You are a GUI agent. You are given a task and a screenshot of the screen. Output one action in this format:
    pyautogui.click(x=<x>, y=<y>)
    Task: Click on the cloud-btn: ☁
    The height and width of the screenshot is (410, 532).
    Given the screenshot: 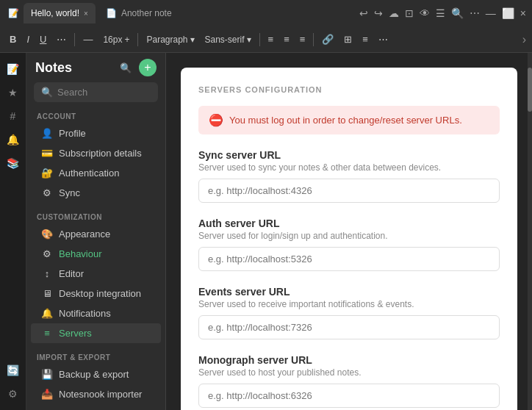 What is the action you would take?
    pyautogui.click(x=394, y=13)
    